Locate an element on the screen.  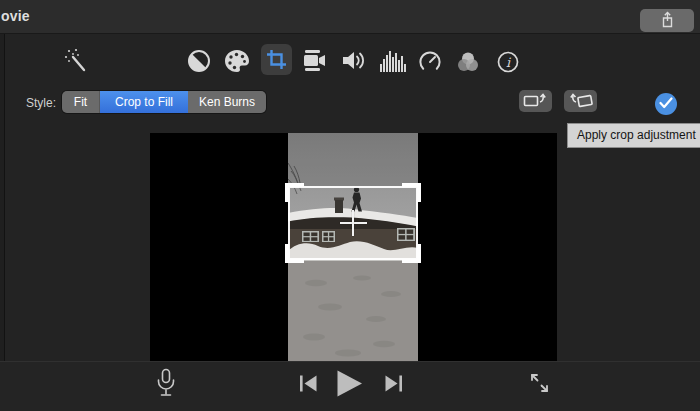
style-option-crop-to-fill: Crop to Fill is located at coordinates (144, 102).